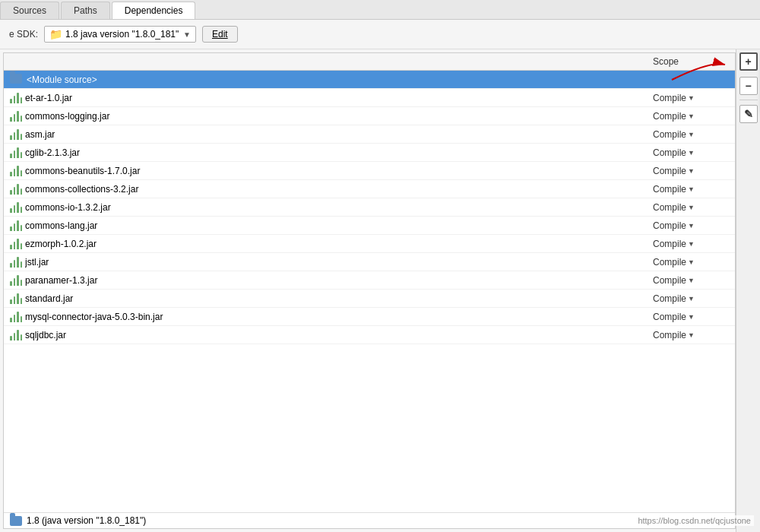  I want to click on remove-button: −, so click(749, 86).